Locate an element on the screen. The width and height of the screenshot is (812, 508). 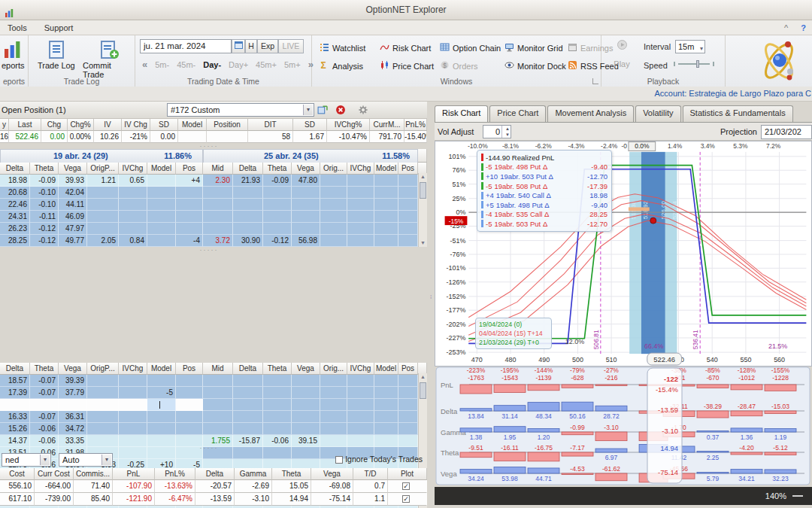
window-button-monitor-grid: Monitor Grid is located at coordinates (536, 48).